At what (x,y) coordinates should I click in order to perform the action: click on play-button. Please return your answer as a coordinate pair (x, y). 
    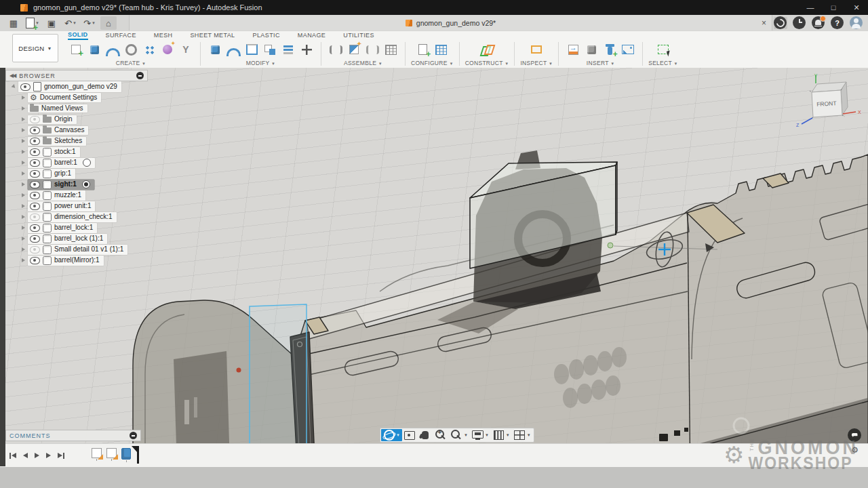
    Looking at the image, I should click on (37, 455).